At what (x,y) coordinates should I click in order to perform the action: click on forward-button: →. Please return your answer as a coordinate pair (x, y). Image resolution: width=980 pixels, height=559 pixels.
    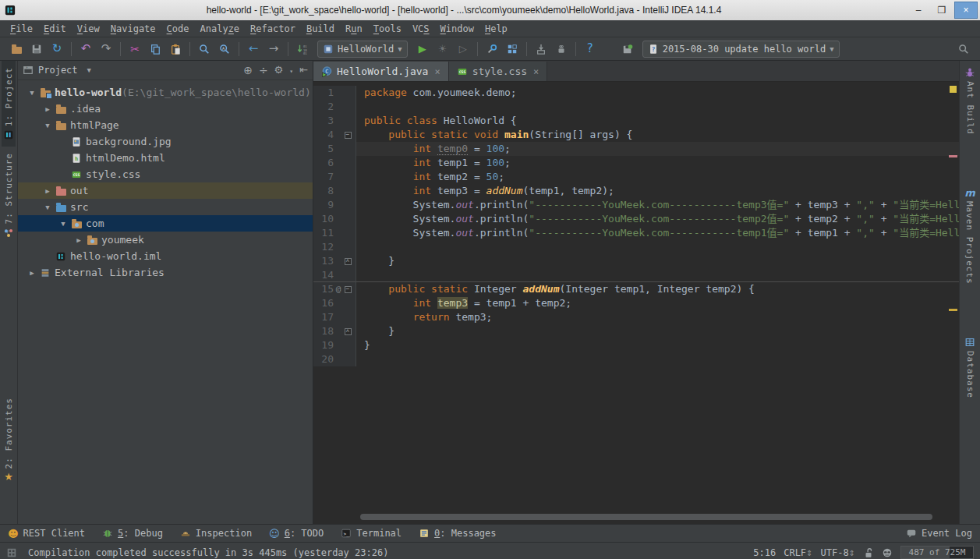
    Looking at the image, I should click on (274, 49).